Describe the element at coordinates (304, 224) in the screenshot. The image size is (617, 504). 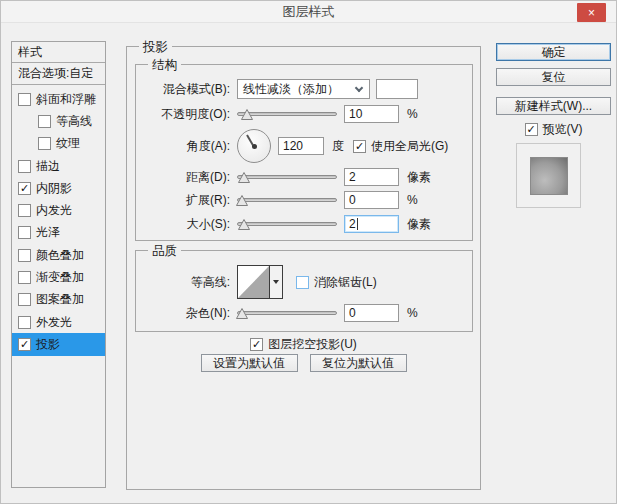
I see `size-row: 大小(S): 2 像素` at that location.